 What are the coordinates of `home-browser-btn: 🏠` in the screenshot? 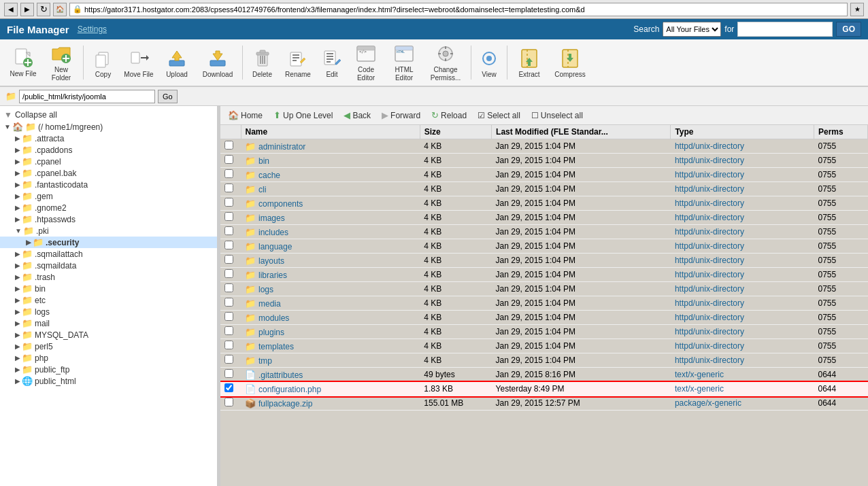 It's located at (60, 10).